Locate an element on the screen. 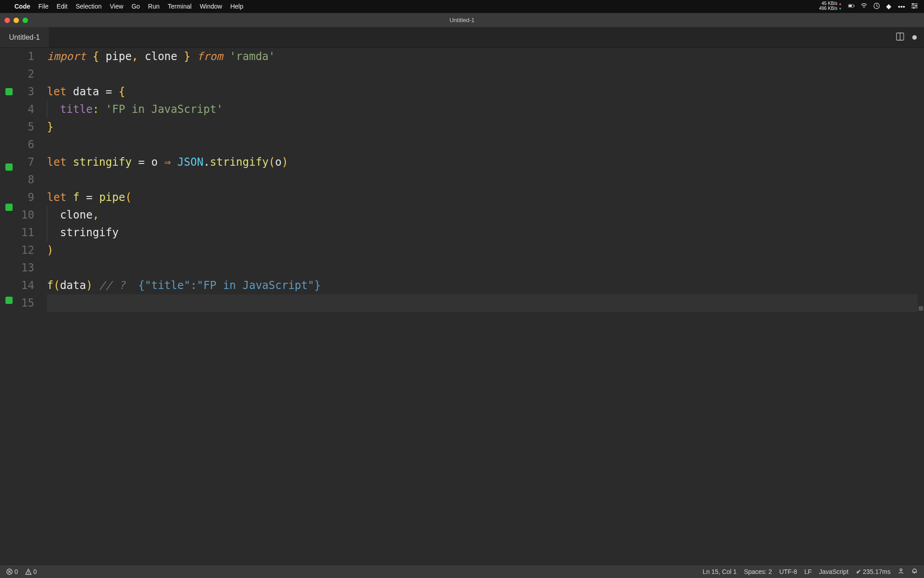  status-bar: 0 0 Ln 15, Col 1 Spaces: 2 UTF-8 LF Java… is located at coordinates (462, 571).